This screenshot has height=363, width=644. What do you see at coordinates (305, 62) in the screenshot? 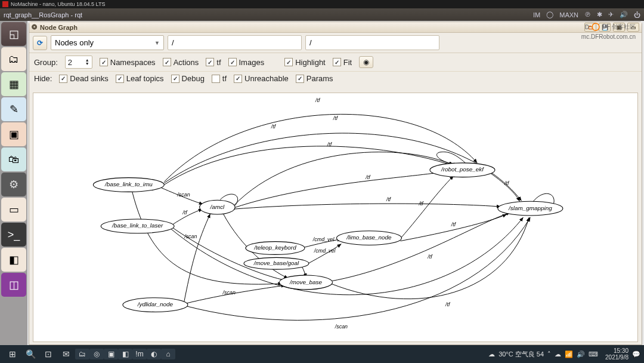
I see `check-highlight: Highlight` at bounding box center [305, 62].